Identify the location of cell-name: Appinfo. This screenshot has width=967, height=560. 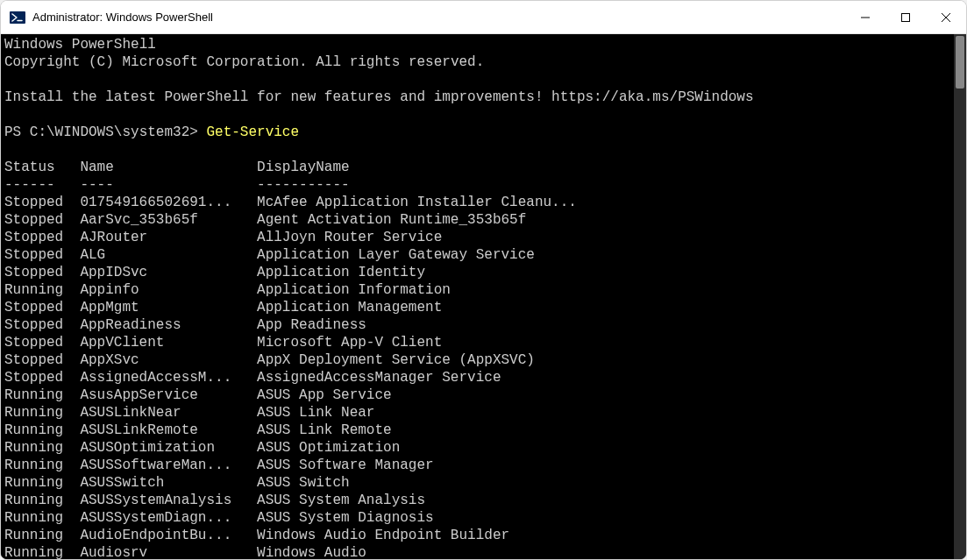
(168, 290).